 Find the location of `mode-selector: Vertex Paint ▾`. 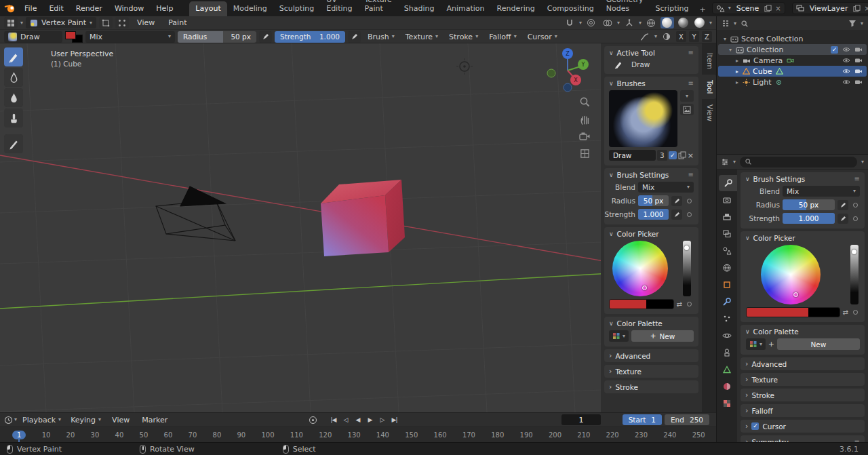

mode-selector: Vertex Paint ▾ is located at coordinates (61, 23).